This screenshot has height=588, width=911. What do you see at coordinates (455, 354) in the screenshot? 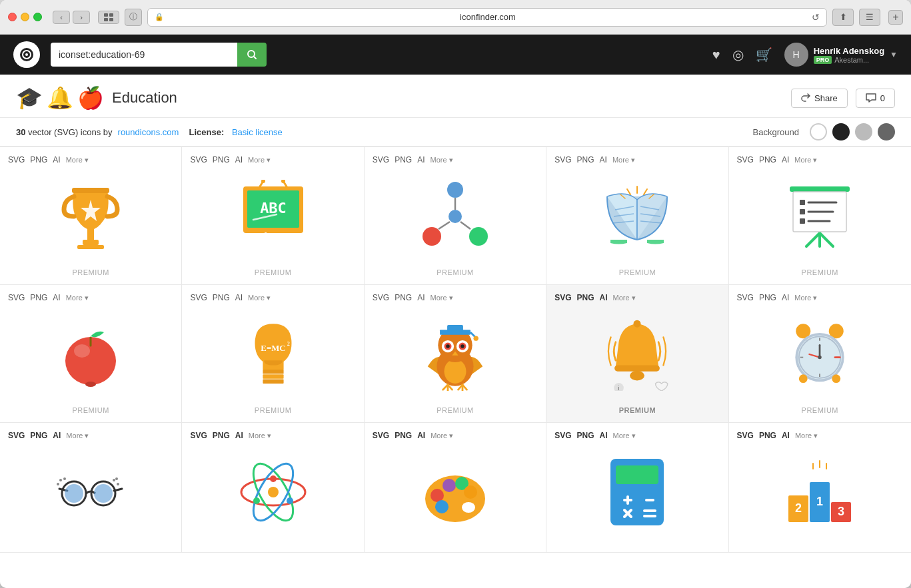
I see `owl-preview` at bounding box center [455, 354].